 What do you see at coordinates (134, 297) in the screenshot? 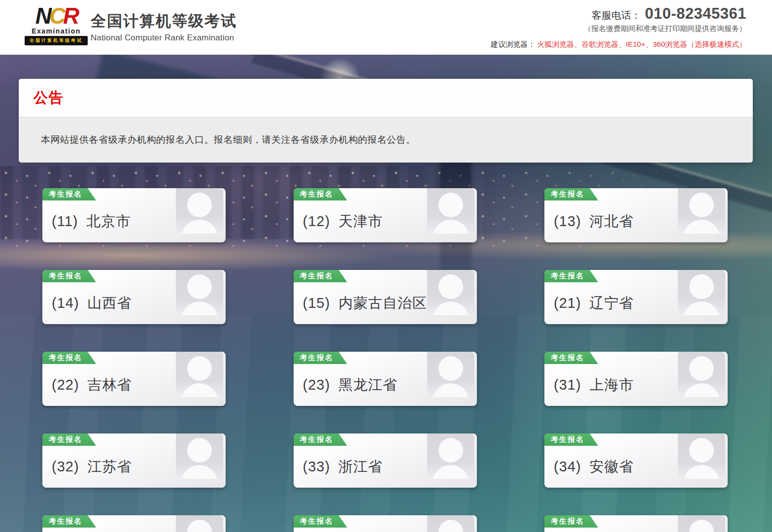
I see `province-card: 考生报名 (14) 山西省` at bounding box center [134, 297].